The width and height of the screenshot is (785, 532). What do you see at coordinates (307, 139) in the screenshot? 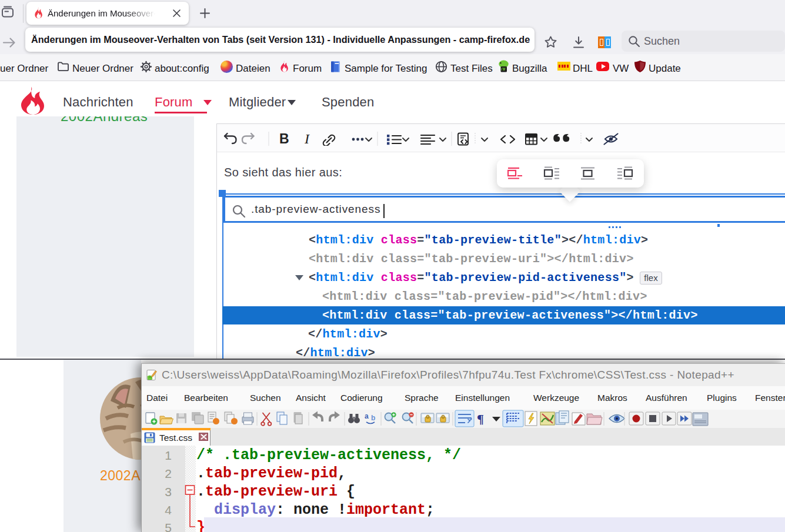
I see `svg-text: I` at bounding box center [307, 139].